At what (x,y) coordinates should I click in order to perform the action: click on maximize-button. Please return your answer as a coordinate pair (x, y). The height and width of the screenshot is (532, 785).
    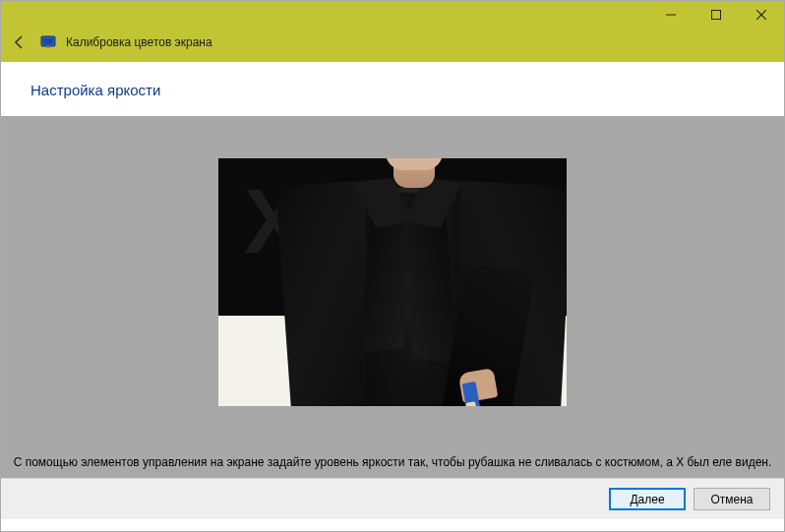
    Looking at the image, I should click on (716, 15).